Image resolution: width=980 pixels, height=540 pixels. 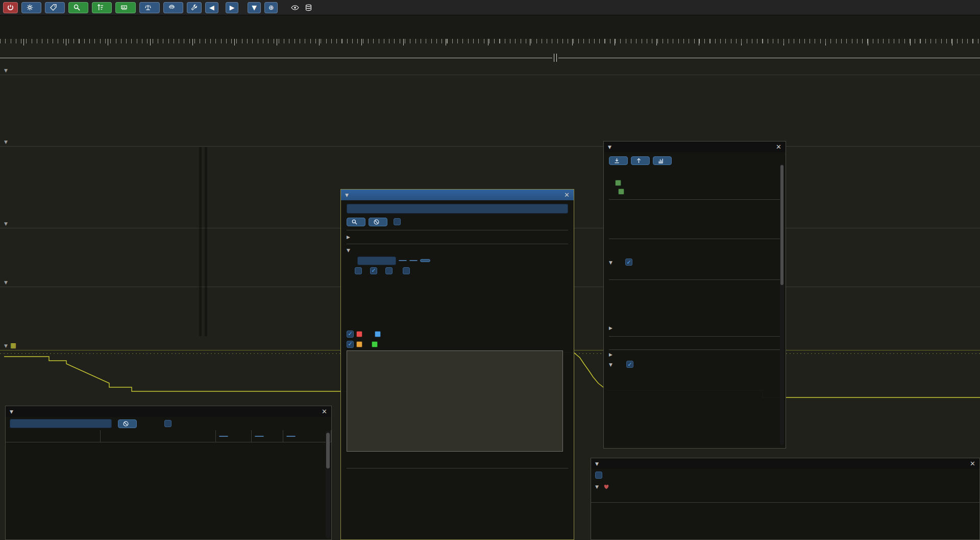 I want to click on statistics-button, so click(x=102, y=8).